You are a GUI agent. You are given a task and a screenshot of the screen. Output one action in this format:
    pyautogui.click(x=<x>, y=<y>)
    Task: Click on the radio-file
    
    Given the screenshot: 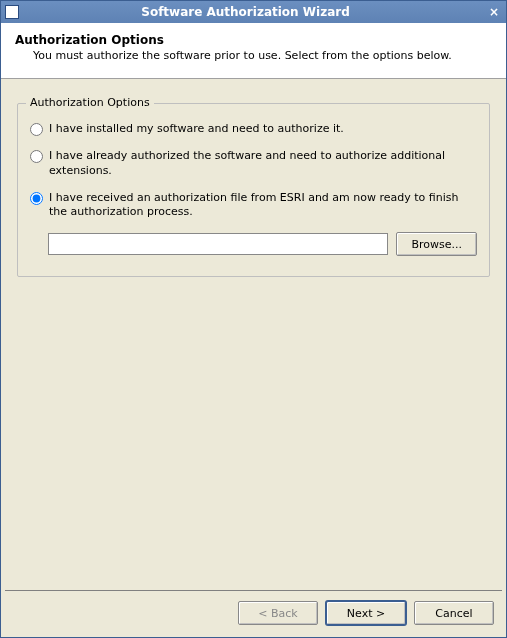 What is the action you would take?
    pyautogui.click(x=36, y=198)
    